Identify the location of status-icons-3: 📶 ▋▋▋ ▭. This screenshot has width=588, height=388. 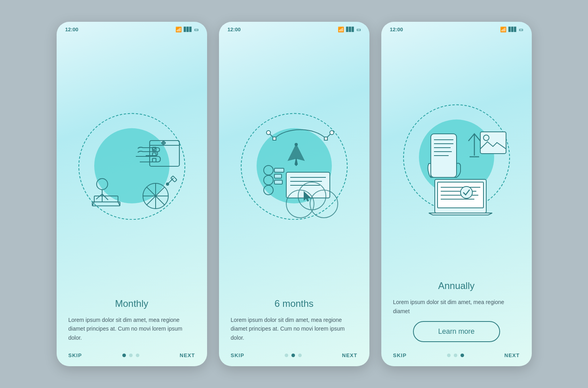
(512, 29).